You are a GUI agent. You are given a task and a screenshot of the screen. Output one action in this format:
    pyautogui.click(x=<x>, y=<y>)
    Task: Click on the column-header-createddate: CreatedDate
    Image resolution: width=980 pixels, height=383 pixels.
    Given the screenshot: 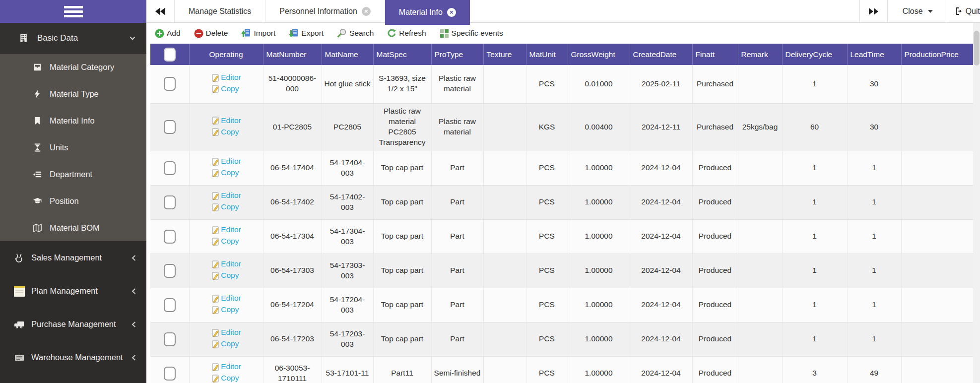 What is the action you would take?
    pyautogui.click(x=661, y=55)
    